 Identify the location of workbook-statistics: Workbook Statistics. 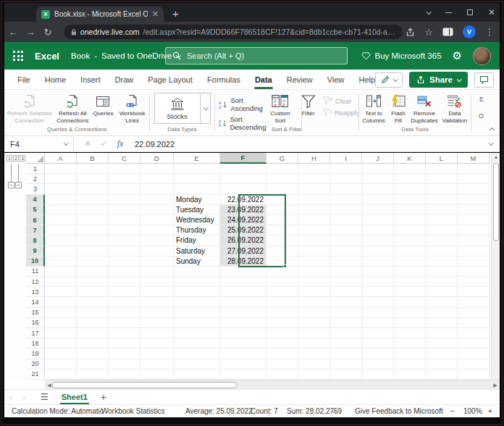
(133, 412).